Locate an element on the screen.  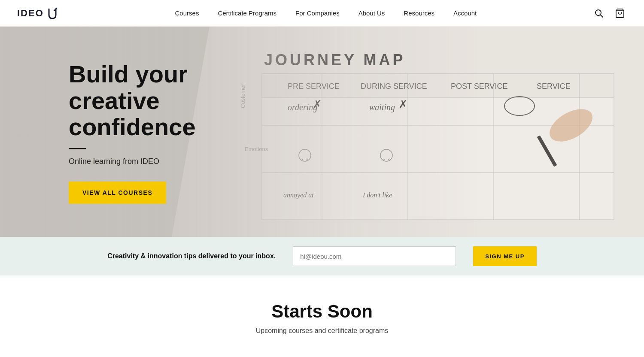
nav-link-resources: Resources is located at coordinates (419, 13).